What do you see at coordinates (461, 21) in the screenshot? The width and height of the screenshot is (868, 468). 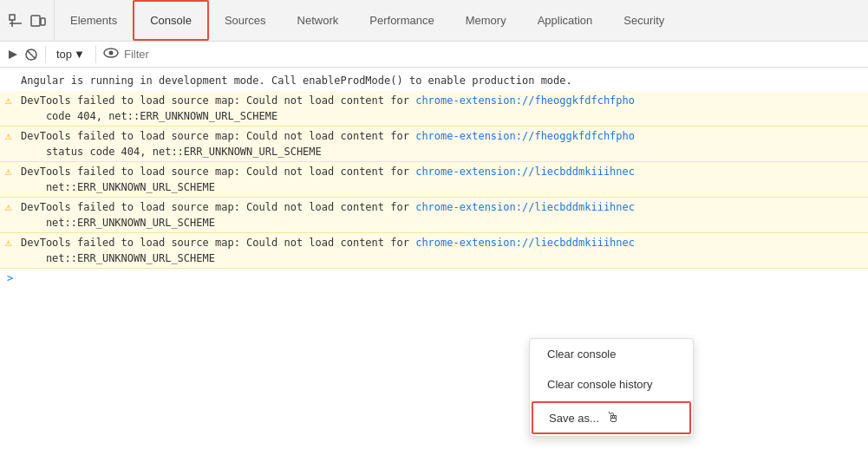 I see `nav-tabs: Elements Console Sources Network Perform…` at bounding box center [461, 21].